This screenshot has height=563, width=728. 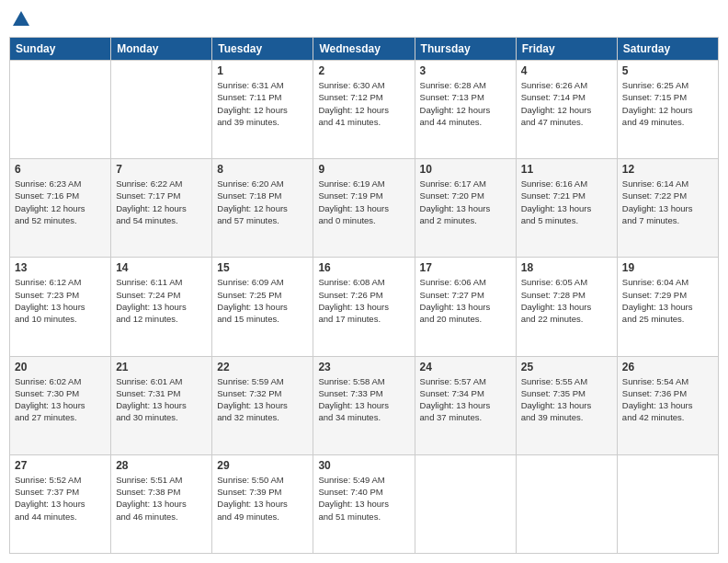 What do you see at coordinates (263, 307) in the screenshot?
I see `calendar-cell: 15Sunrise: 6:09 AM Sunset: 7:25 PM Dayli…` at bounding box center [263, 307].